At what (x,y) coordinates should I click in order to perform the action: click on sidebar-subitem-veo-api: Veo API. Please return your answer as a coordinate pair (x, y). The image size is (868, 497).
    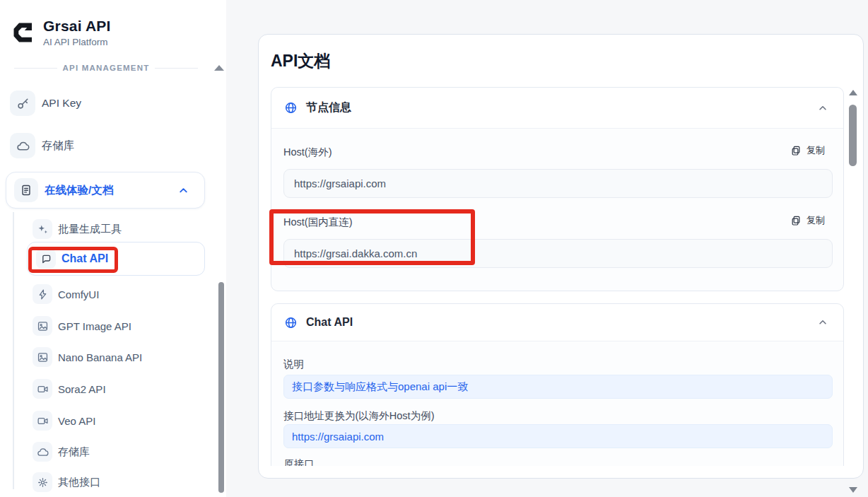
    Looking at the image, I should click on (106, 421).